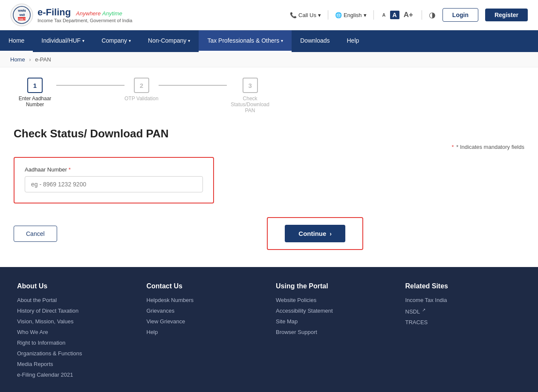 The height and width of the screenshot is (392, 538). Describe the element at coordinates (84, 41) in the screenshot. I see `individual-chevron-icon: ▾` at that location.